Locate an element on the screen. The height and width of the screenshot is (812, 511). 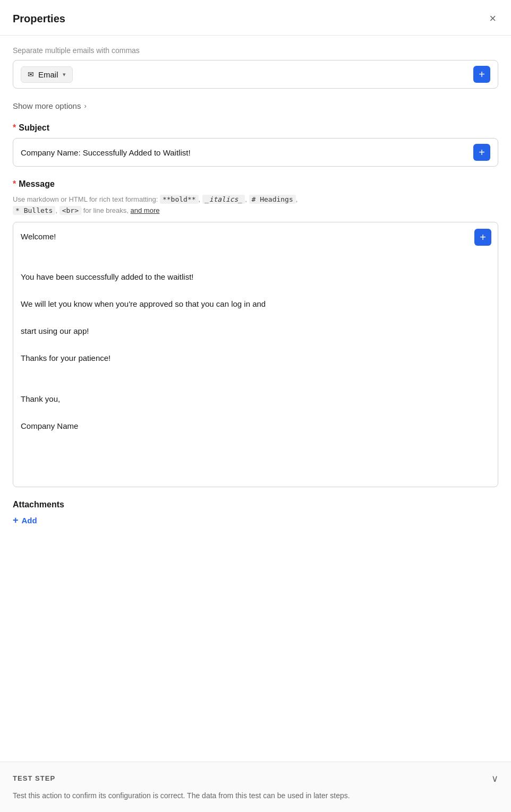
markdown-bold-hint: **bold** is located at coordinates (180, 200).